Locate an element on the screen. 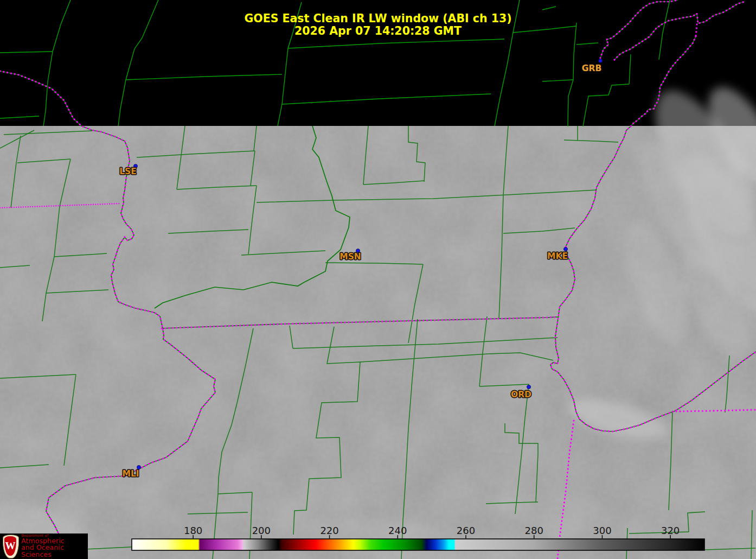  city-label-MSN: MSN is located at coordinates (350, 257).